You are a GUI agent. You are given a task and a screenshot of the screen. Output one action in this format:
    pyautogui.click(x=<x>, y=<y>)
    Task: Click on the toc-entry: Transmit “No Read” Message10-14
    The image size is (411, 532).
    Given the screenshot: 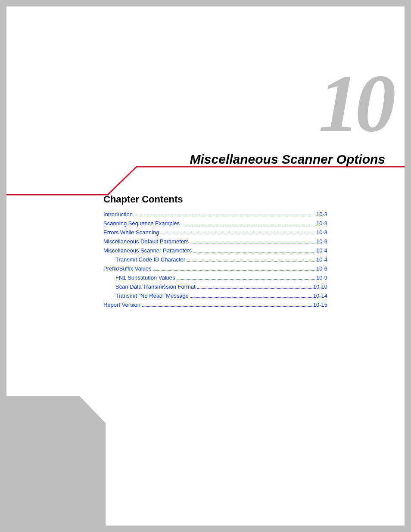 What is the action you would take?
    pyautogui.click(x=215, y=296)
    